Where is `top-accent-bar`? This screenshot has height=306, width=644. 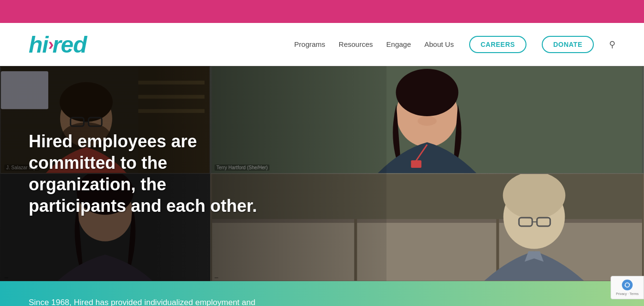 top-accent-bar is located at coordinates (322, 11).